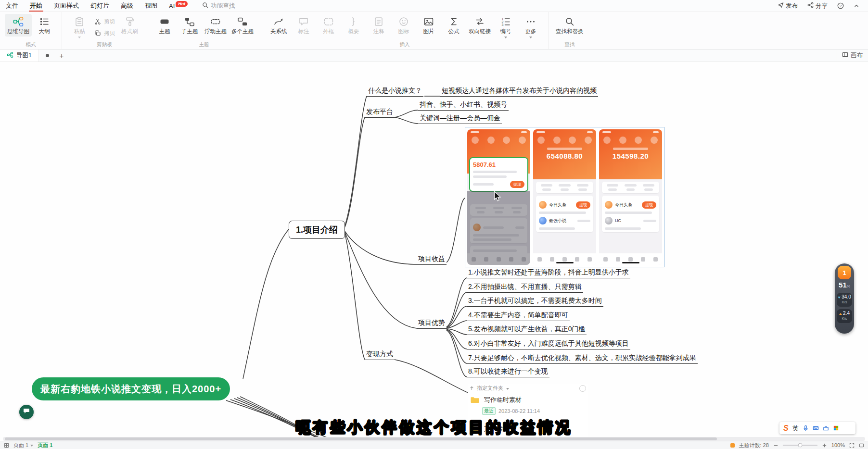  I want to click on find-replace-button: 查找和替换, so click(570, 25).